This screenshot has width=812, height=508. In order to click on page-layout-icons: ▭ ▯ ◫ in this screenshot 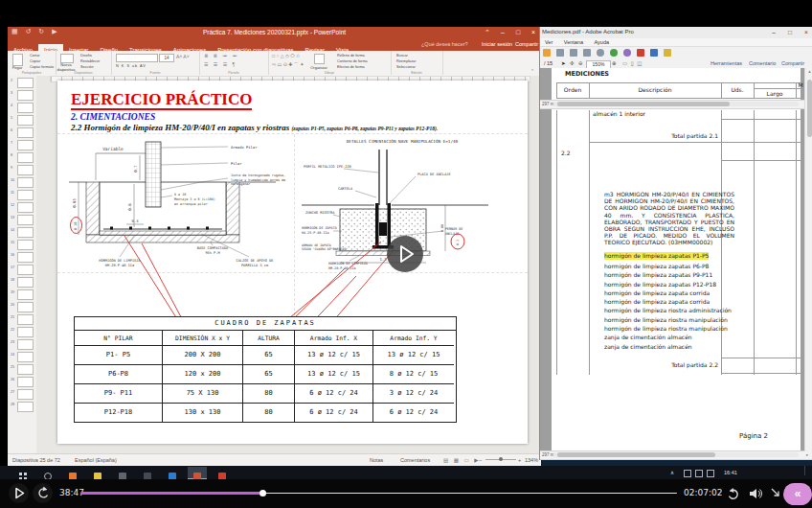, I will do `click(632, 63)`.